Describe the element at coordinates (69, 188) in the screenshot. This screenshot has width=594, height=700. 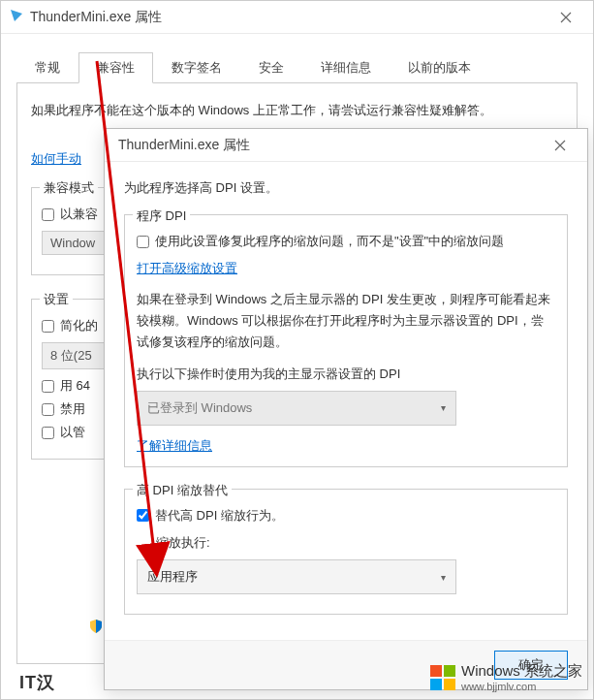
I see `compat-mode-title: 兼容模式` at that location.